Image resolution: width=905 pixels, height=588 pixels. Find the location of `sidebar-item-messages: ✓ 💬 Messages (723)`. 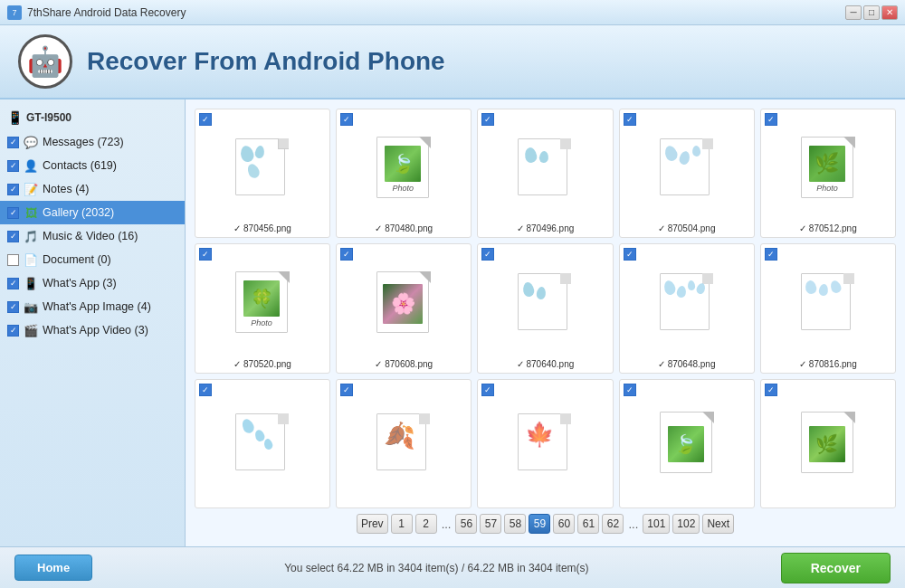

sidebar-item-messages: ✓ 💬 Messages (723) is located at coordinates (92, 142).